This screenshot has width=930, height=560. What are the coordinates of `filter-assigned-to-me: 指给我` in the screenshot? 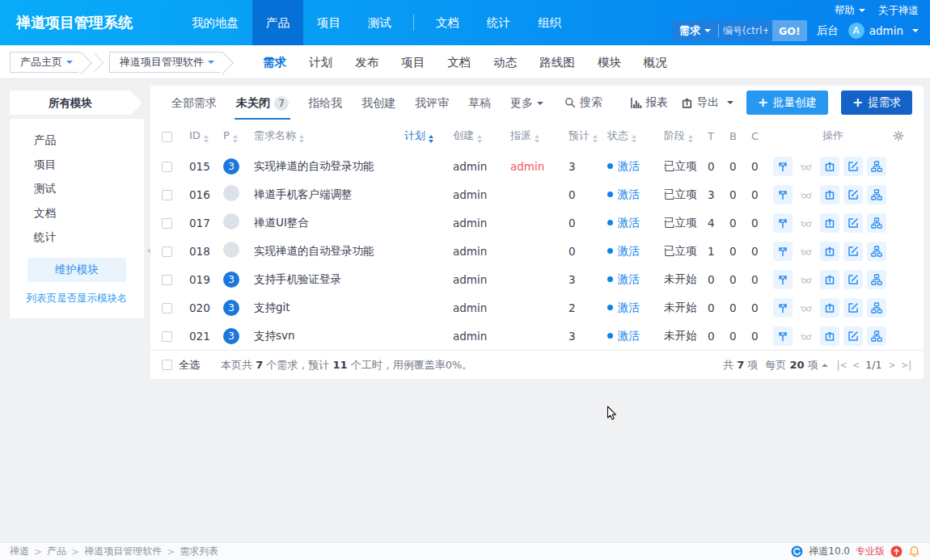 It's located at (325, 103).